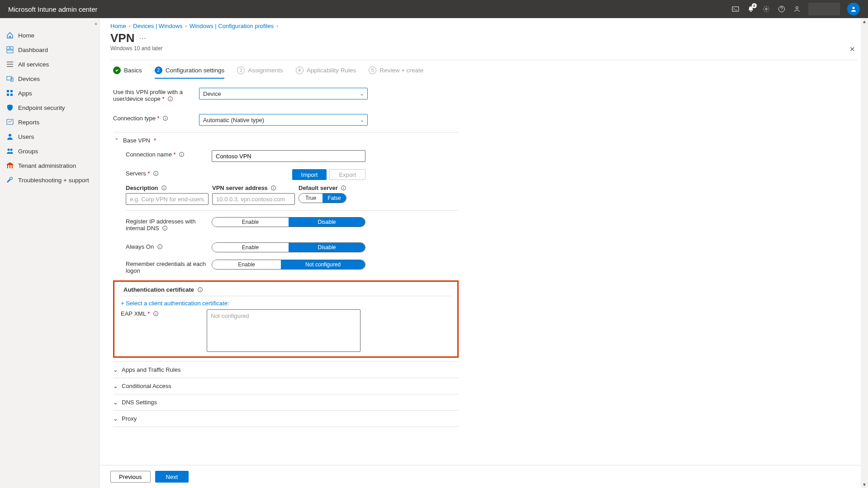 This screenshot has width=868, height=488. What do you see at coordinates (284, 331) in the screenshot?
I see `eap-xml-textarea` at bounding box center [284, 331].